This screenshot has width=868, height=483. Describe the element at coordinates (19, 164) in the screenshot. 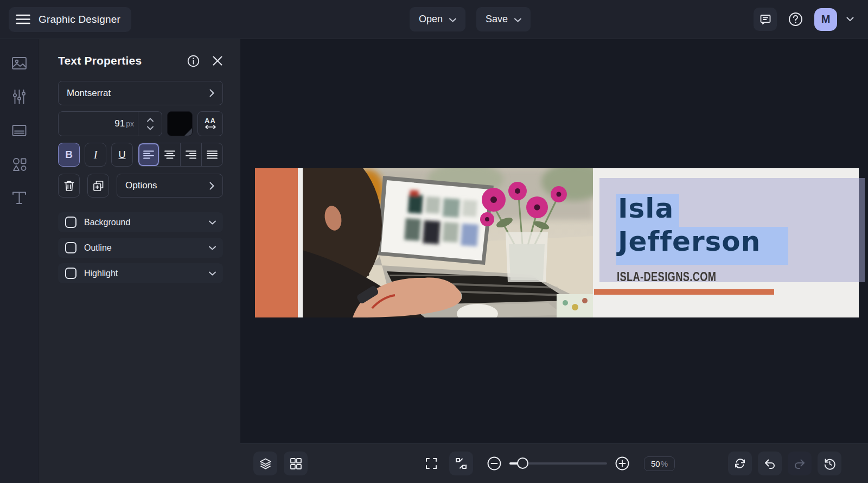

I see `sidebar-item-shapes` at that location.